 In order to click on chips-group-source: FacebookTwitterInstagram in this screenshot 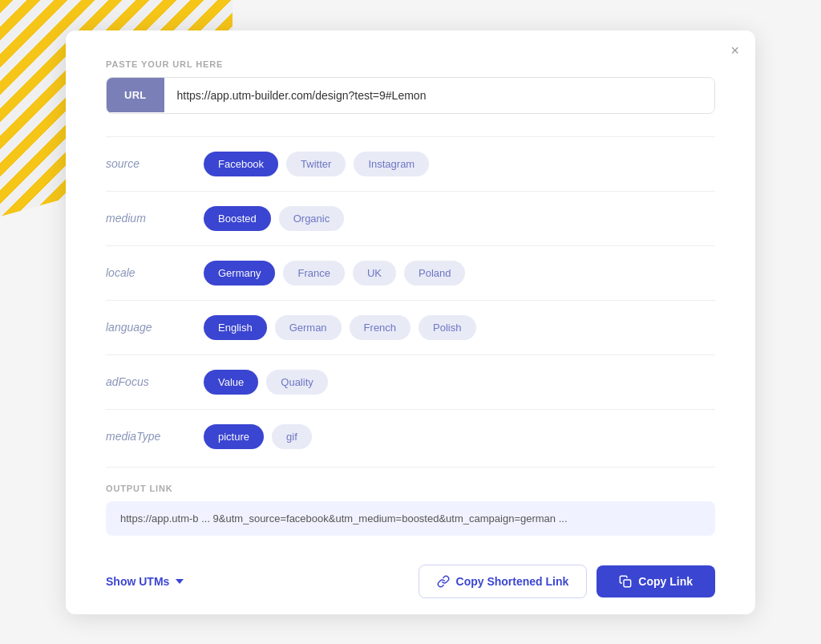, I will do `click(316, 164)`.